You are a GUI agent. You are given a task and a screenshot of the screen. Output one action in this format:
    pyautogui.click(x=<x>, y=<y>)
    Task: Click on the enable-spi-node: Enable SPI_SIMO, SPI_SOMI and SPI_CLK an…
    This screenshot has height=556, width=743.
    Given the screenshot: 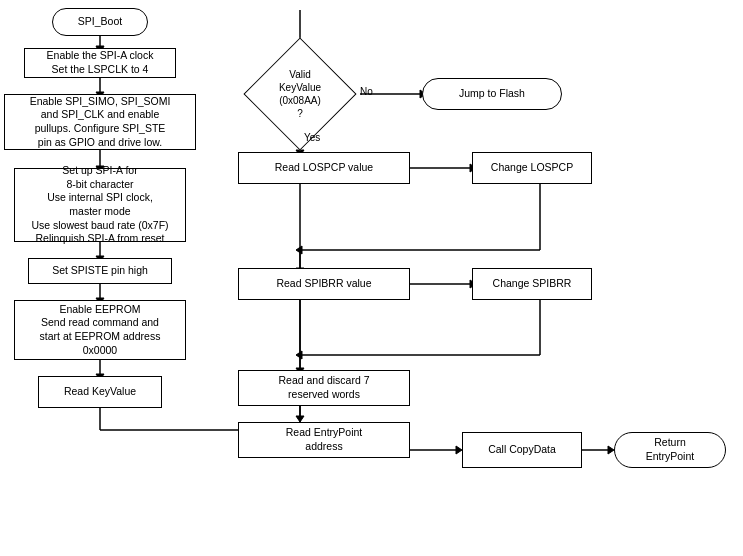 What is the action you would take?
    pyautogui.click(x=100, y=122)
    